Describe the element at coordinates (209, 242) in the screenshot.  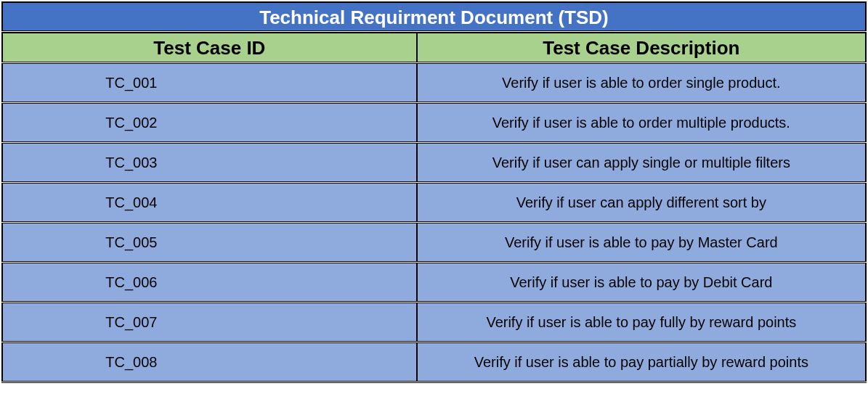
I see `test-case-id: TC_005` at that location.